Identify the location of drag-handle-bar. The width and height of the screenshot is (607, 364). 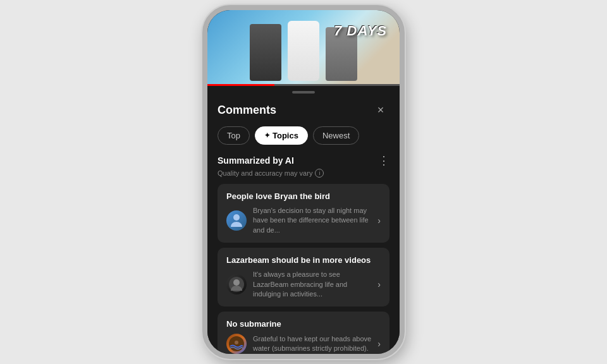
(304, 92).